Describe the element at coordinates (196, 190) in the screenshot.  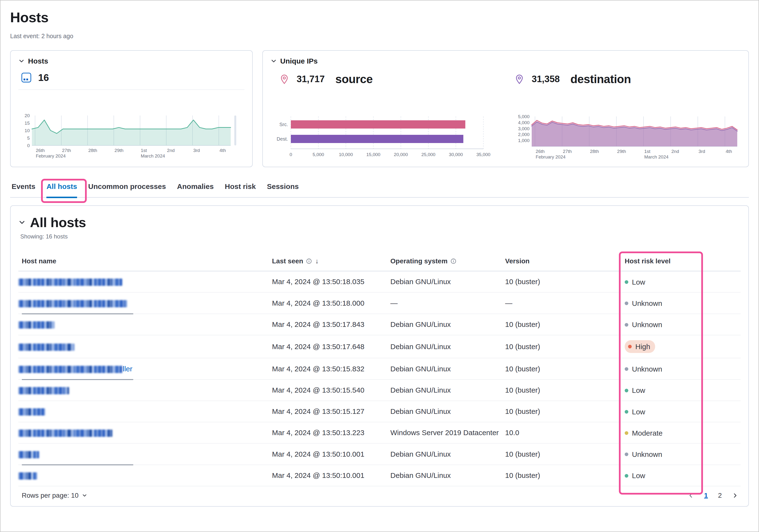
I see `tab-anomalies: Anomalies` at that location.